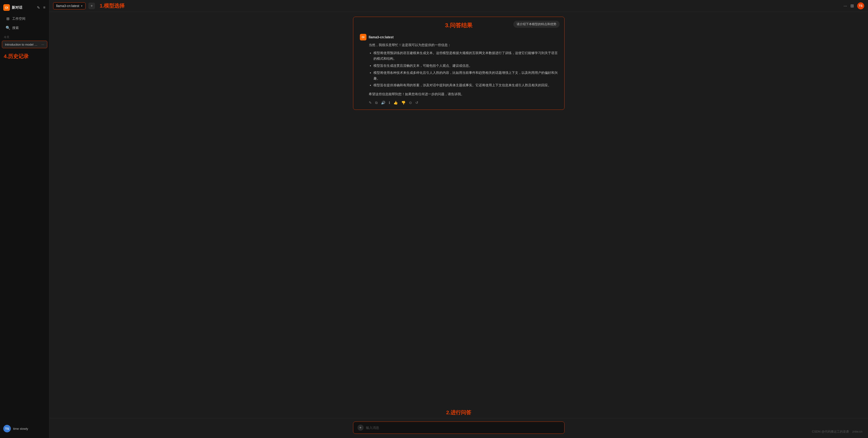 Image resolution: width=868 pixels, height=438 pixels. Describe the element at coordinates (861, 6) in the screenshot. I see `topbar-avatar: TS` at that location.